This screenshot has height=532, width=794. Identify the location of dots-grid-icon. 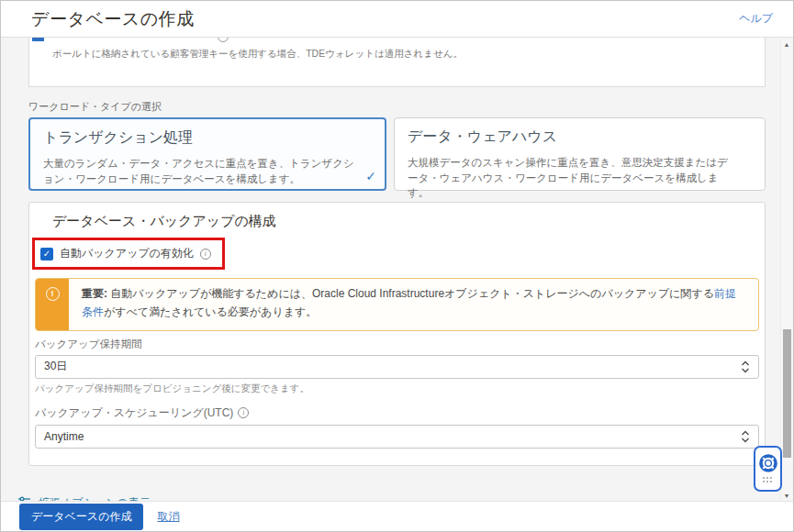
(768, 481).